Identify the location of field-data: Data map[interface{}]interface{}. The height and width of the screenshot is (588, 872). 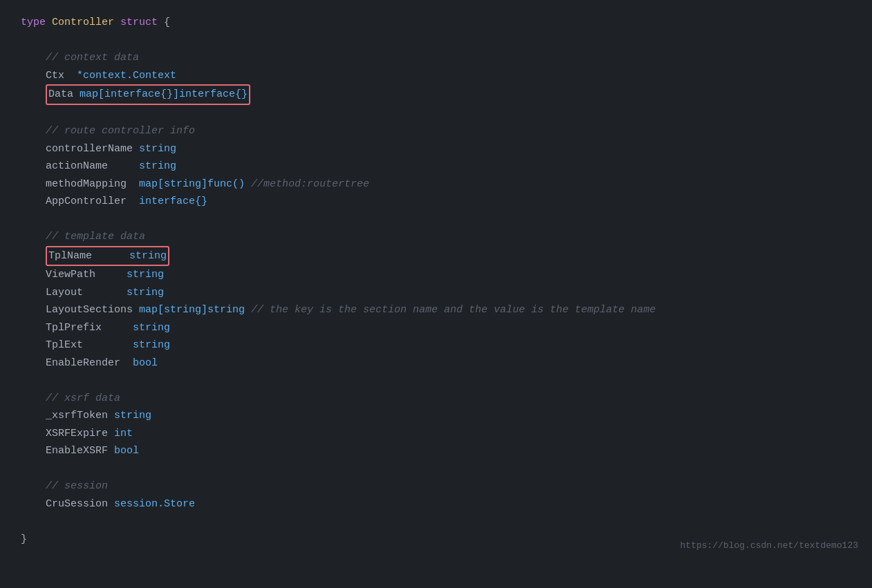
(436, 95).